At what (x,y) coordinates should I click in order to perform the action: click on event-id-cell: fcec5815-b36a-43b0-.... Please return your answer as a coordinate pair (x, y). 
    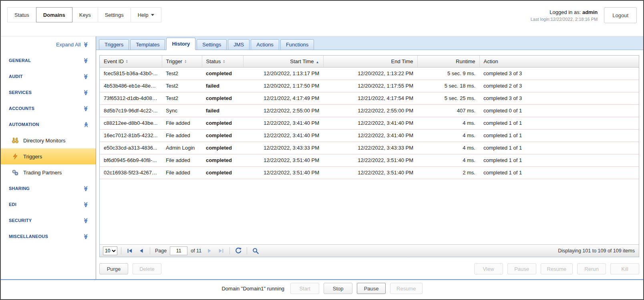
    Looking at the image, I should click on (131, 74).